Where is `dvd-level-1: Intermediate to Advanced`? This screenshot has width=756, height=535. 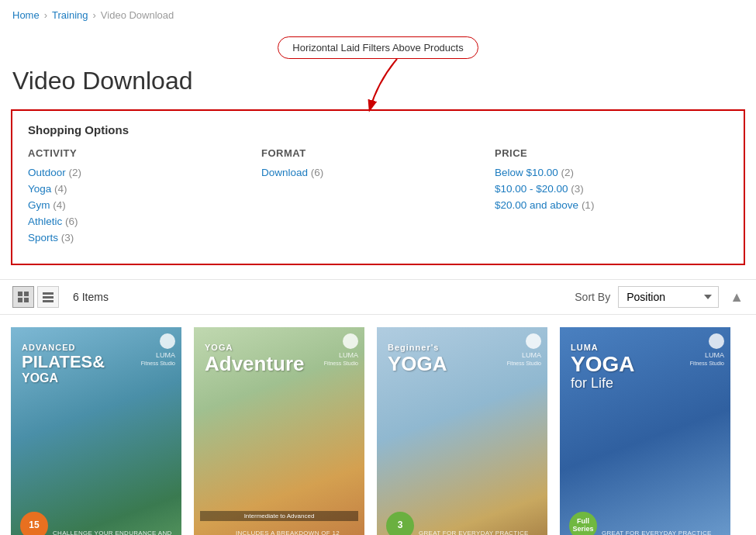
dvd-level-1: Intermediate to Advanced is located at coordinates (279, 516).